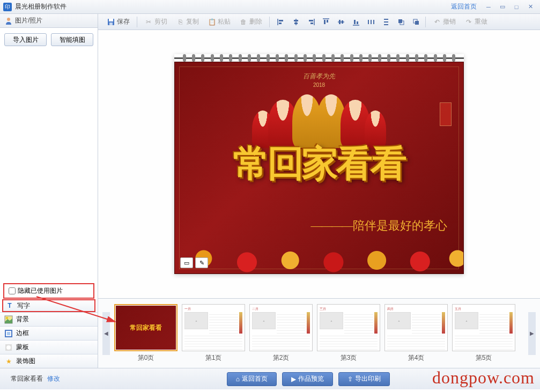 The height and width of the screenshot is (392, 540). What do you see at coordinates (368, 379) in the screenshot?
I see `export-btn-label: 导出印刷` at bounding box center [368, 379].